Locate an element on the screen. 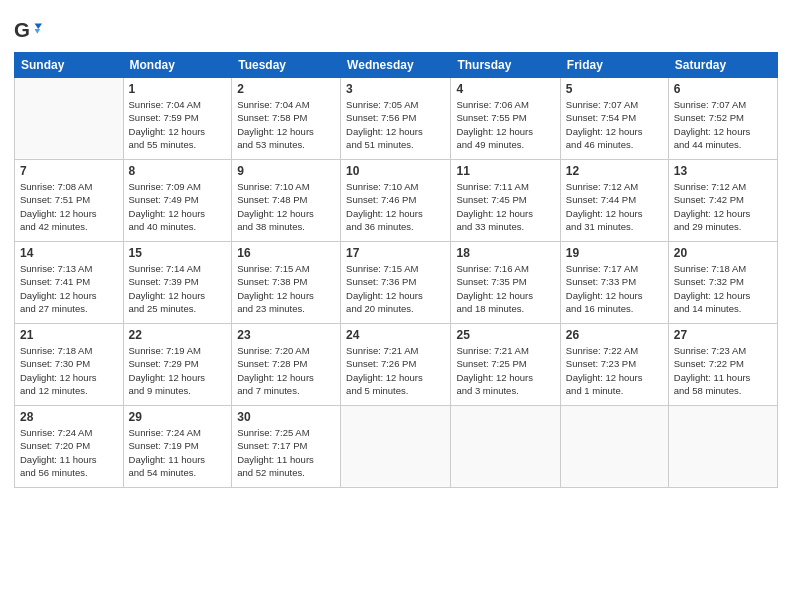 This screenshot has width=792, height=612. day-number: 15 is located at coordinates (178, 253).